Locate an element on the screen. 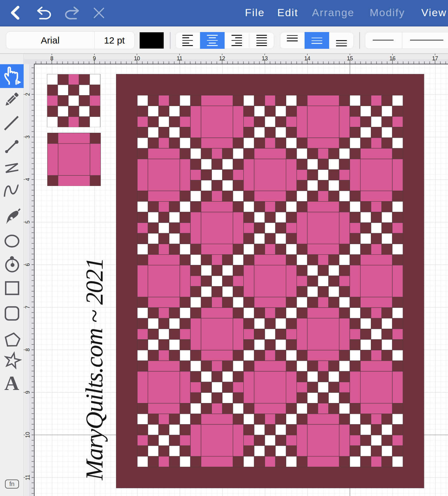 This screenshot has height=496, width=448. svg-text: 13 is located at coordinates (264, 58).